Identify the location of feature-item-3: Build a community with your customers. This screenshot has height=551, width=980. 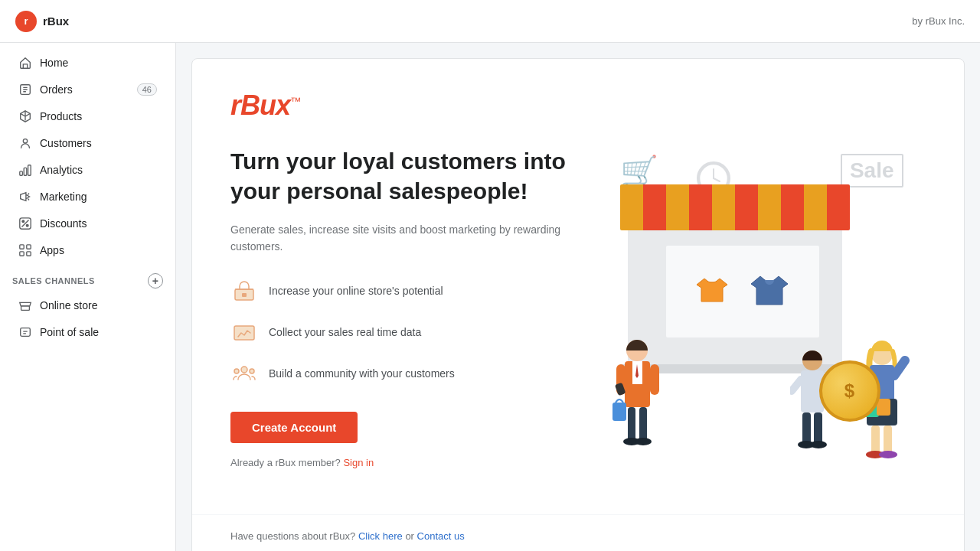
(398, 373).